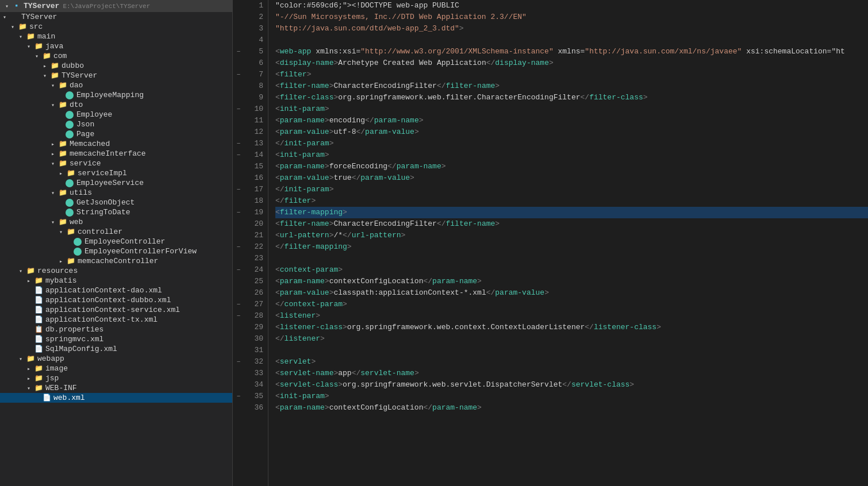 Image resolution: width=868 pixels, height=486 pixels. What do you see at coordinates (239, 52) in the screenshot?
I see `fold-icon-5: −` at bounding box center [239, 52].